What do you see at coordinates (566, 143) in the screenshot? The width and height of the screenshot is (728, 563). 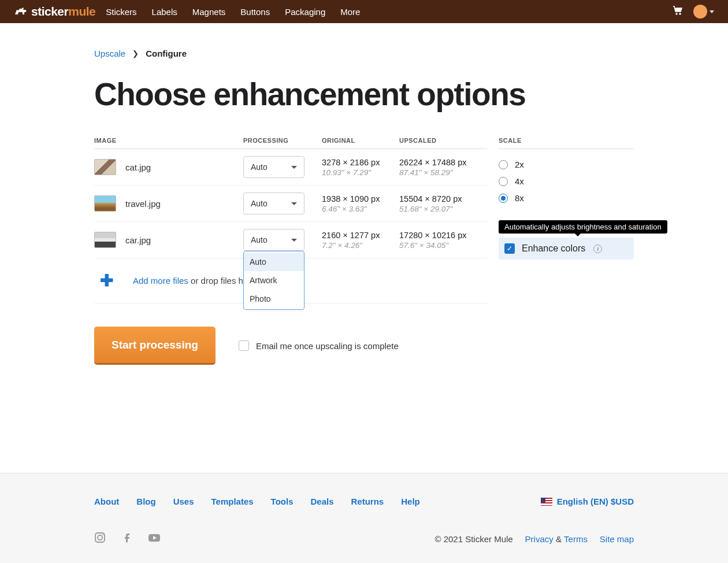 I see `scale-heading: SCALE` at bounding box center [566, 143].